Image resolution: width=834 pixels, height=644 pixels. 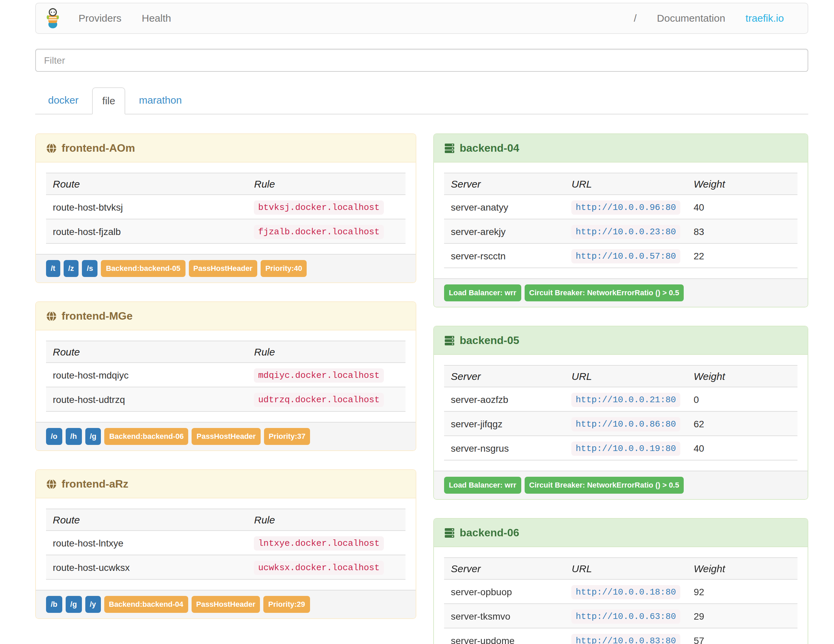 I want to click on route-row: route-host-udtrzqudtrzq.docker.localhost, so click(x=226, y=399).